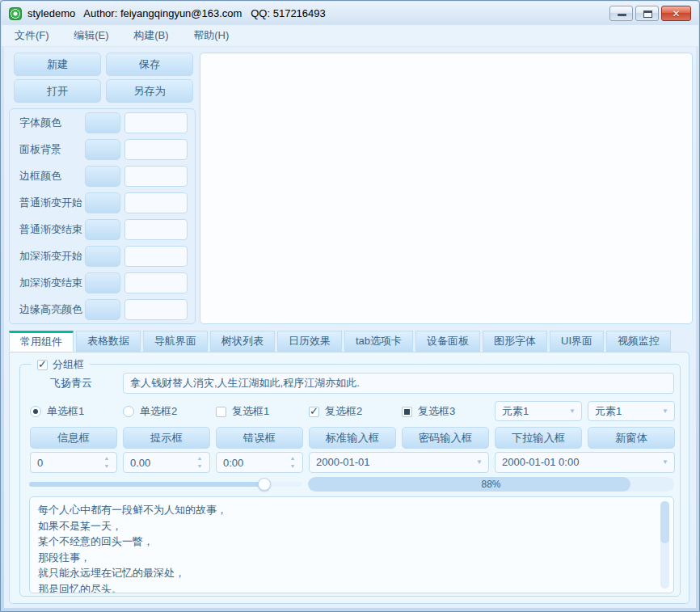 The height and width of the screenshot is (612, 700). I want to click on groupbox-title: 分组框, so click(68, 365).